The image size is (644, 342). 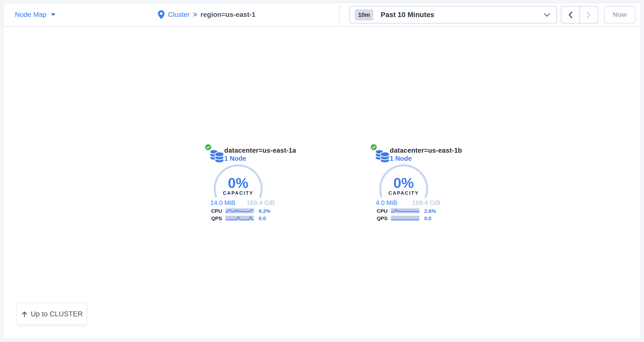 What do you see at coordinates (408, 203) in the screenshot?
I see `capacity-values: 4.0 MiB 169.4 GiB` at bounding box center [408, 203].